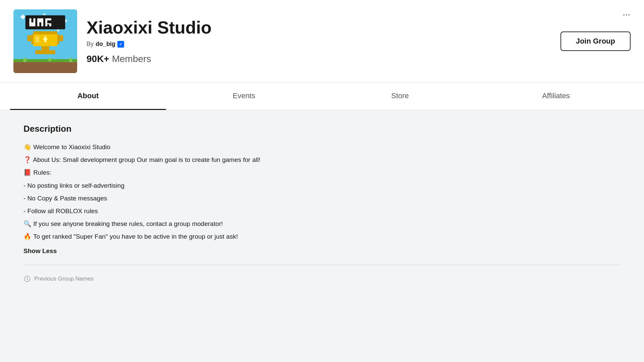 The width and height of the screenshot is (644, 362). What do you see at coordinates (556, 97) in the screenshot?
I see `tab-affiliates: Affiliates` at bounding box center [556, 97].